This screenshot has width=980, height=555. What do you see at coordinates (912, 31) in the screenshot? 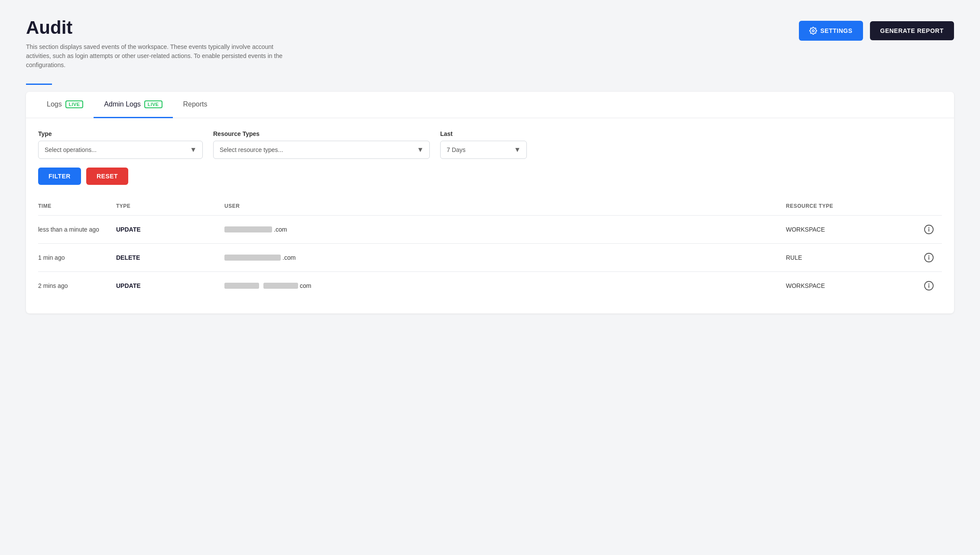
I see `generate-report-button: GENERATE REPORT` at bounding box center [912, 31].